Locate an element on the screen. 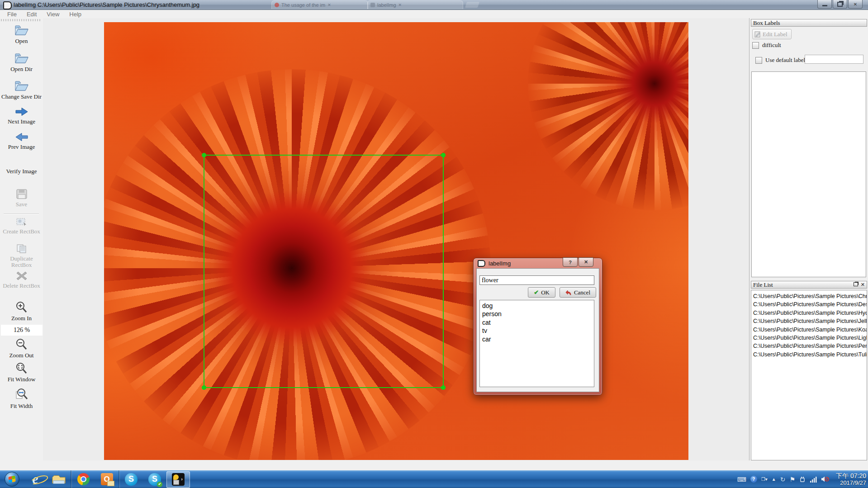  ok-button: ✔ OK is located at coordinates (542, 292).